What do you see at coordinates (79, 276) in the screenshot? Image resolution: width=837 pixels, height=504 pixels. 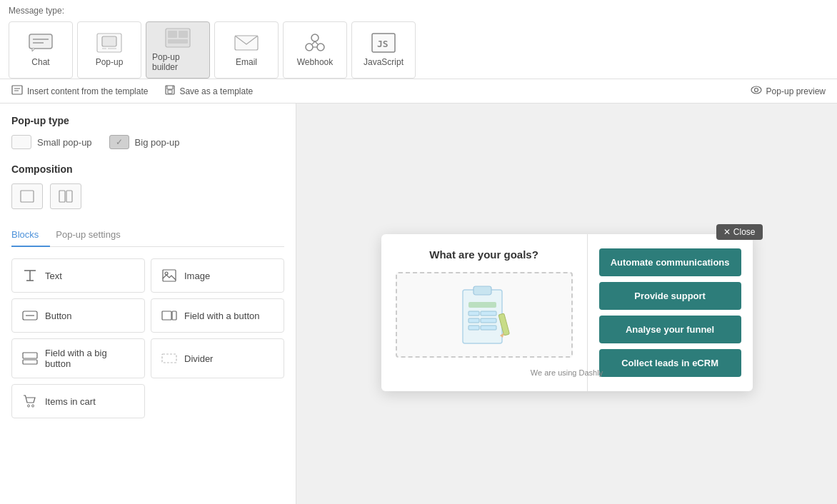 I see `block-text: Text` at bounding box center [79, 276].